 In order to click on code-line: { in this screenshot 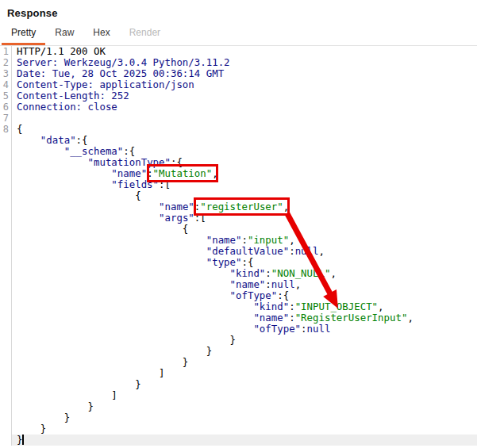, I will do `click(238, 229)`.